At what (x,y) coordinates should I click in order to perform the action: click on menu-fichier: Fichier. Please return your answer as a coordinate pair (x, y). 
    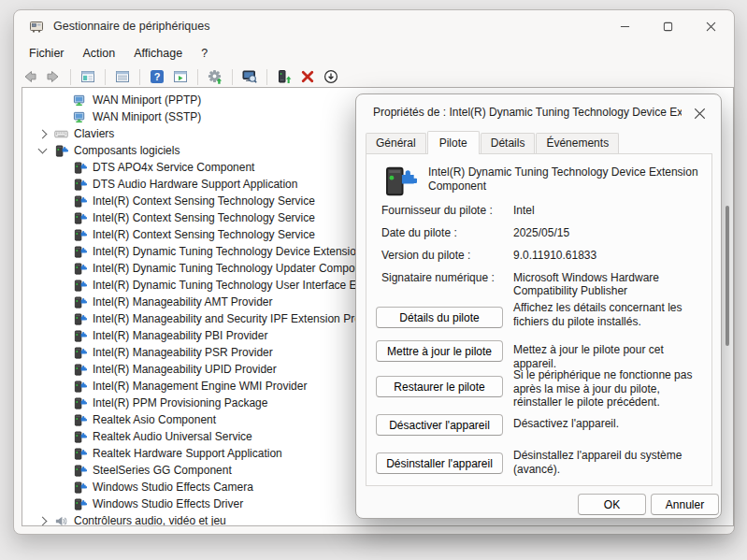
    Looking at the image, I should click on (47, 53).